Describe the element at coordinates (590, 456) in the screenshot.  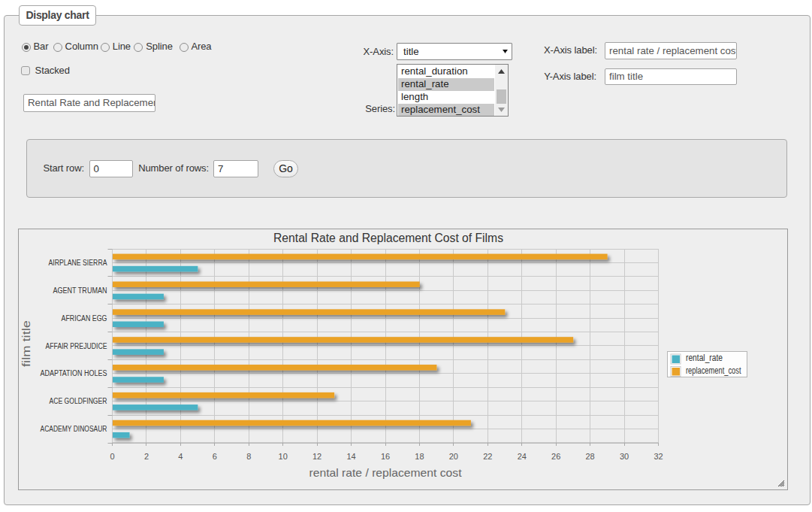
I see `svg-text: 28` at that location.